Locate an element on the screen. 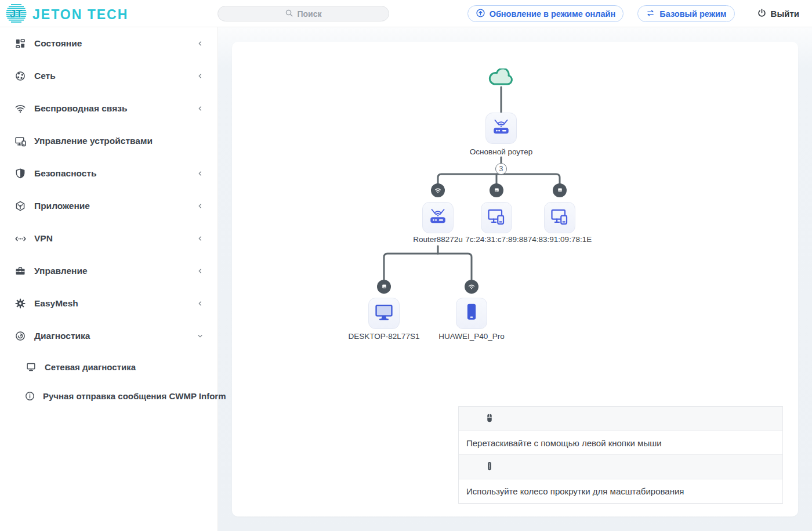 This screenshot has height=531, width=812. search-icon is located at coordinates (289, 14).